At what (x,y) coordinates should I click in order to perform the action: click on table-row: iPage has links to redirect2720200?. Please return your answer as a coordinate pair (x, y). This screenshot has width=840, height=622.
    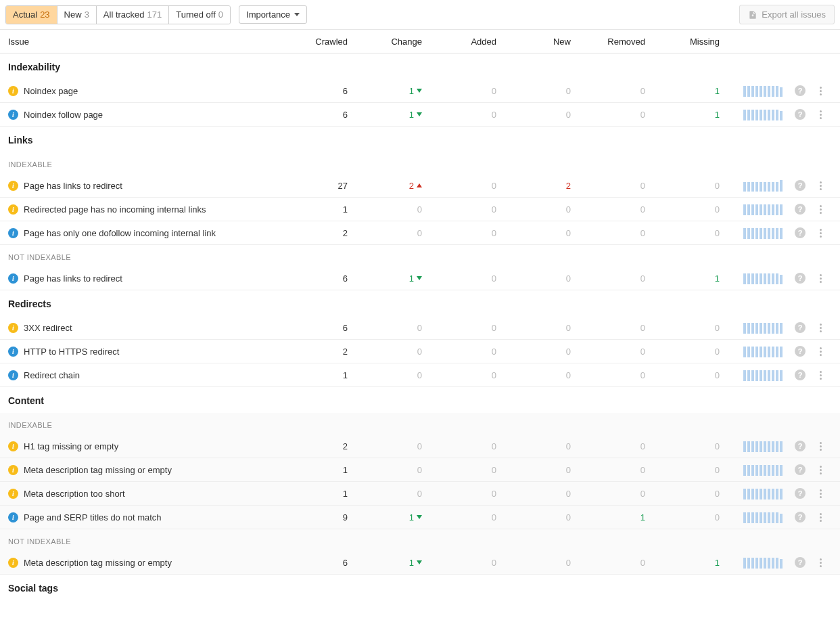
    Looking at the image, I should click on (420, 185).